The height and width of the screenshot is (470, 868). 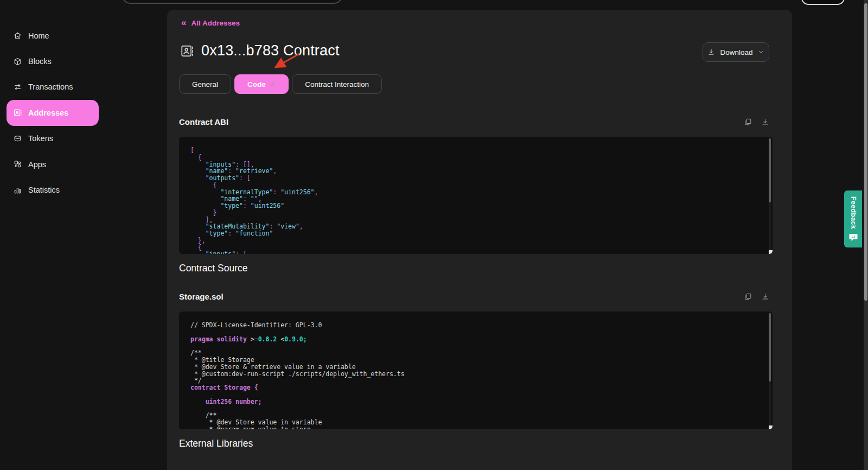 I want to click on page-title: 0x13...b783 Contract, so click(x=270, y=51).